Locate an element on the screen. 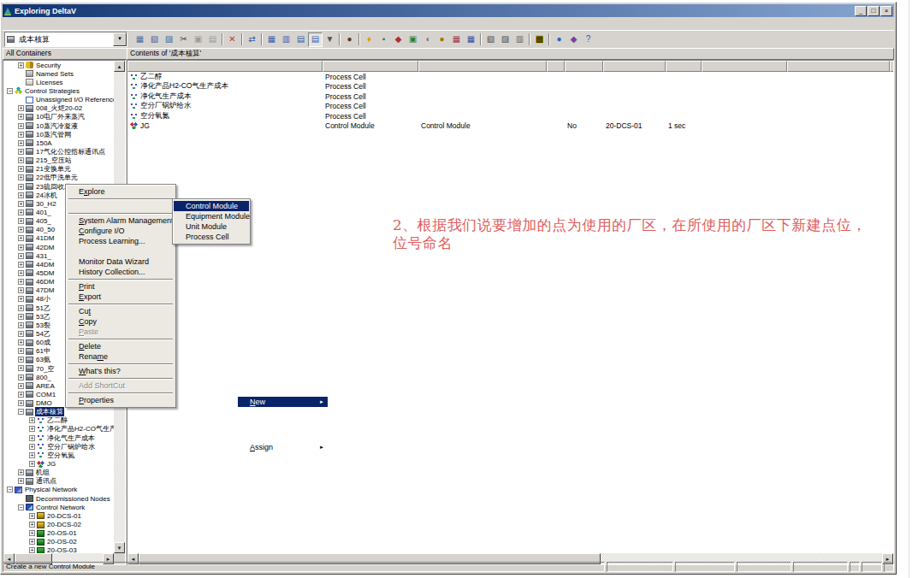 The height and width of the screenshot is (578, 924). tree-item: + 空分厂锅炉给水 is located at coordinates (58, 446).